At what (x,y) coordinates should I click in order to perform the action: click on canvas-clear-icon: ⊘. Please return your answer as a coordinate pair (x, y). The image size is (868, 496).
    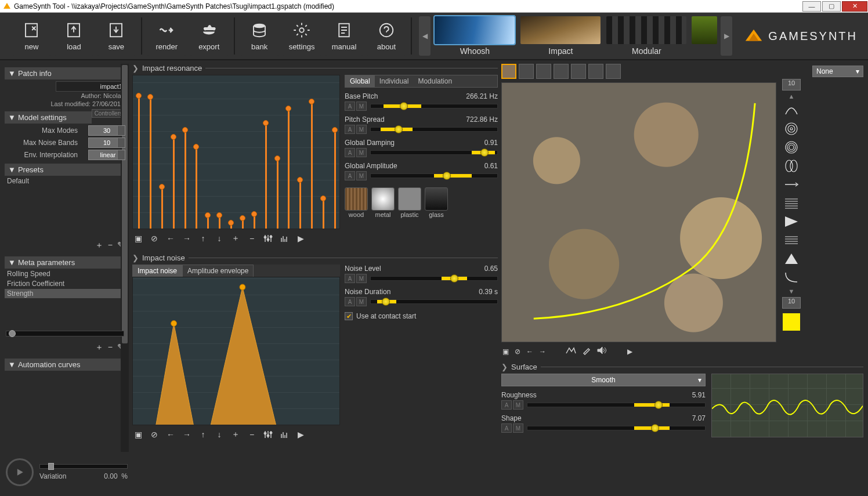
    Looking at the image, I should click on (518, 352).